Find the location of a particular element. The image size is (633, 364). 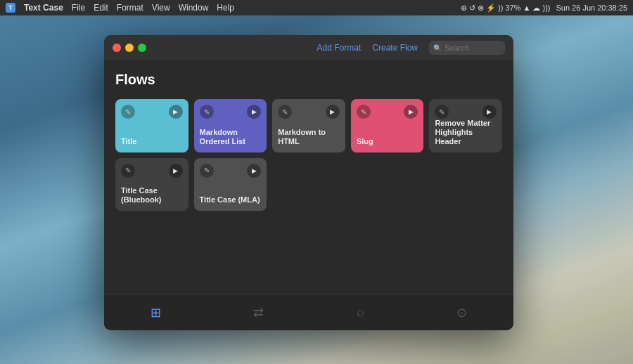

minimize-button is located at coordinates (129, 48).